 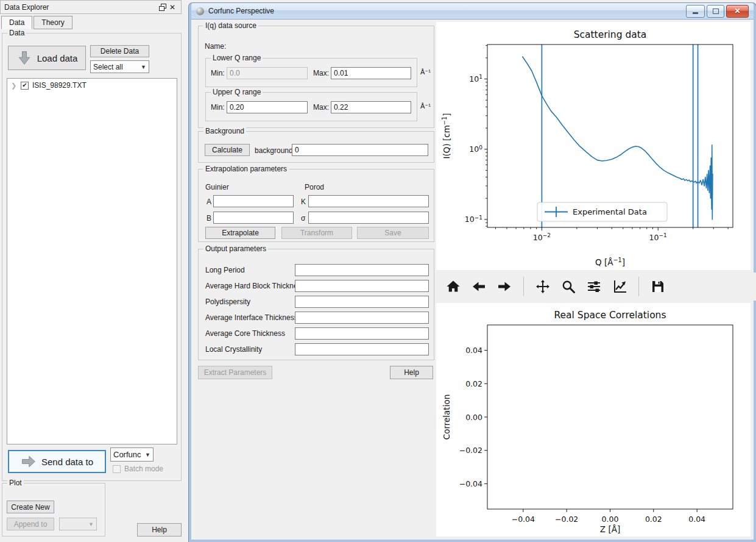 I want to click on forward-icon, so click(x=504, y=287).